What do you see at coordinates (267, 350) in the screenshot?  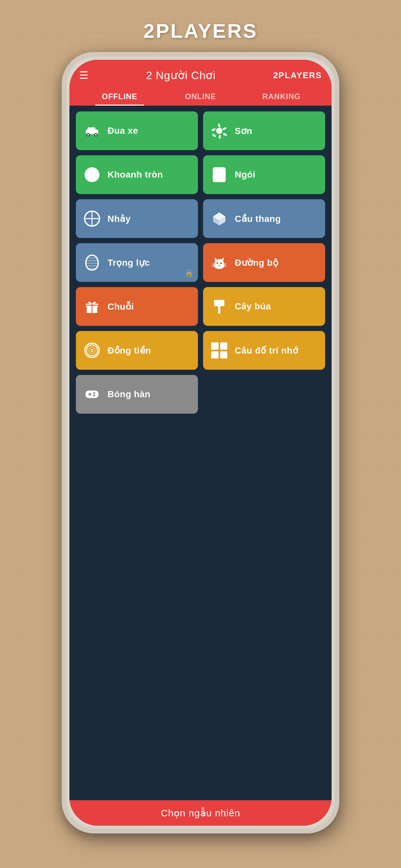 I see `game-label-cau-do: Câu đố trí nhớ` at bounding box center [267, 350].